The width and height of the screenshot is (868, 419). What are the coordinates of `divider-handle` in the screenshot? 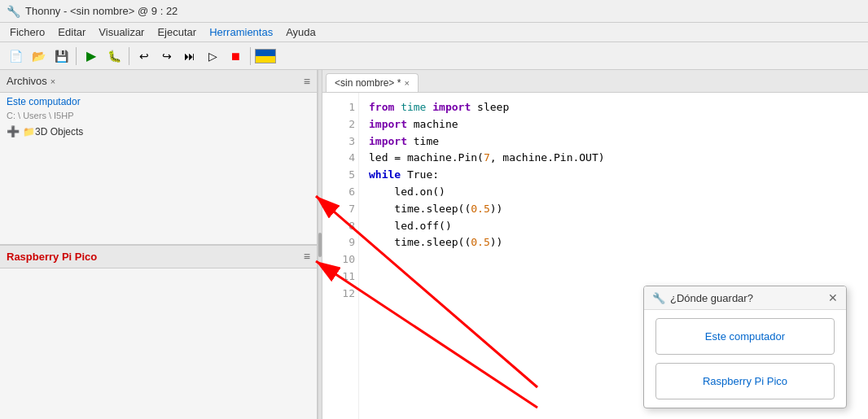 It's located at (320, 245).